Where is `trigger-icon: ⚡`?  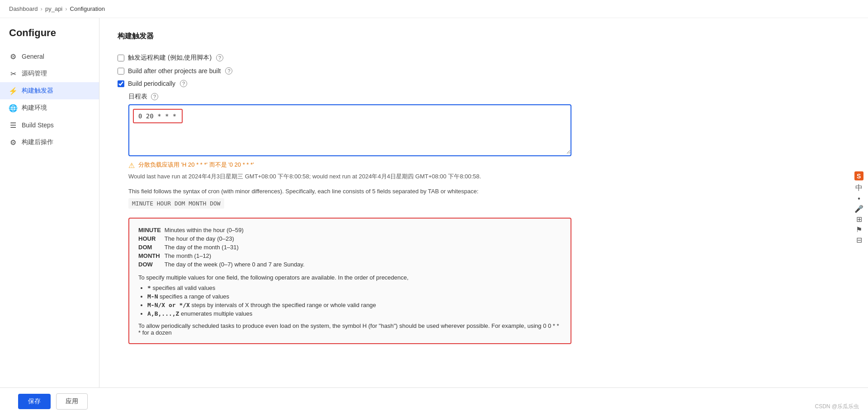
trigger-icon: ⚡ is located at coordinates (13, 91).